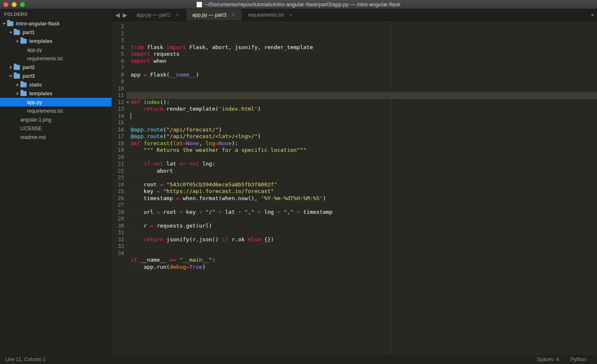 Image resolution: width=597 pixels, height=364 pixels. What do you see at coordinates (266, 15) in the screenshot?
I see `tab-label: requirements.txt` at bounding box center [266, 15].